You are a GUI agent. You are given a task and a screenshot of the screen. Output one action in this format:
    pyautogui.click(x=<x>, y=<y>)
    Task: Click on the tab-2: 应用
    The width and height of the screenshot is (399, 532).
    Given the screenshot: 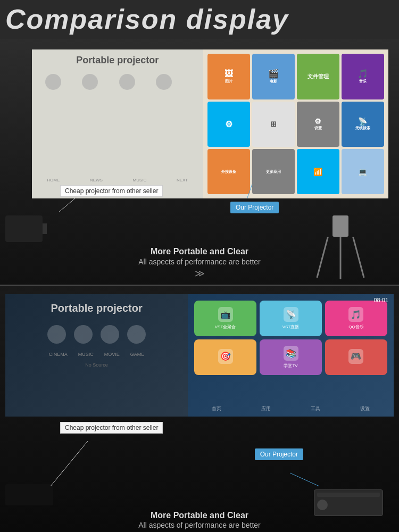 What is the action you would take?
    pyautogui.click(x=266, y=409)
    